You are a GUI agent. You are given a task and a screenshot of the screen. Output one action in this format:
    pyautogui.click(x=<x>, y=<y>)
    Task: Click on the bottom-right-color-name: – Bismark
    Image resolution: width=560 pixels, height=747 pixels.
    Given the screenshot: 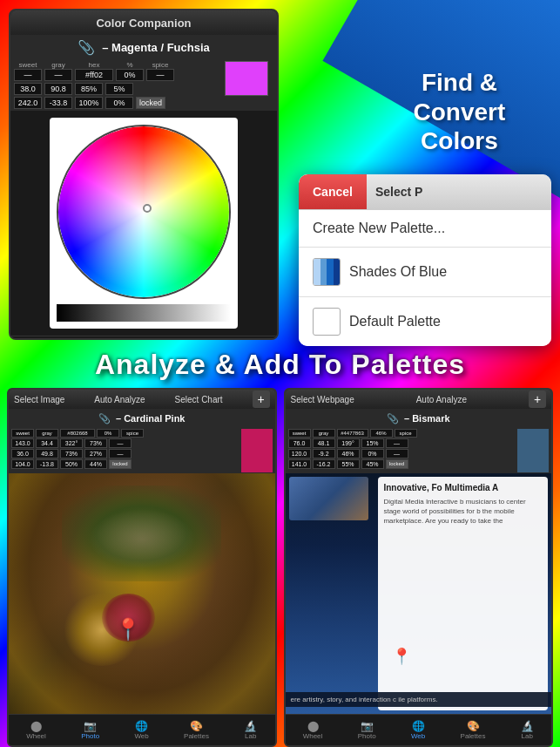 What is the action you would take?
    pyautogui.click(x=427, y=418)
    